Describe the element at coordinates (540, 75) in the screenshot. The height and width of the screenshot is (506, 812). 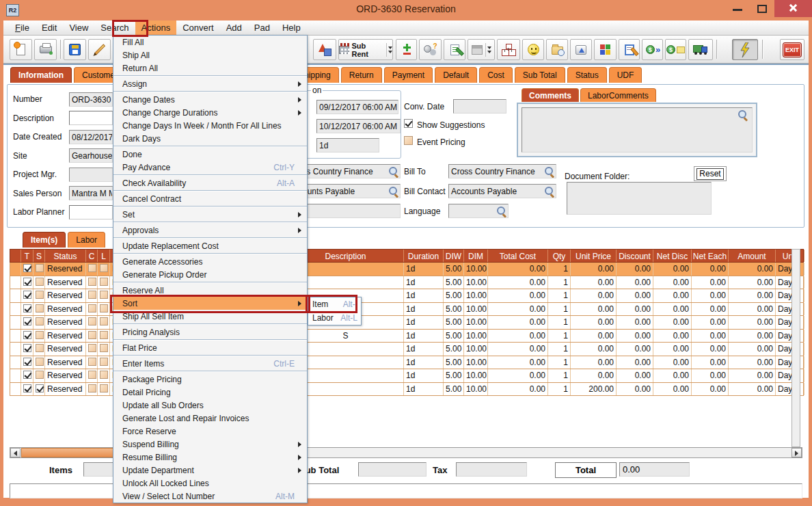
I see `tab-sub-total: Sub Total` at that location.